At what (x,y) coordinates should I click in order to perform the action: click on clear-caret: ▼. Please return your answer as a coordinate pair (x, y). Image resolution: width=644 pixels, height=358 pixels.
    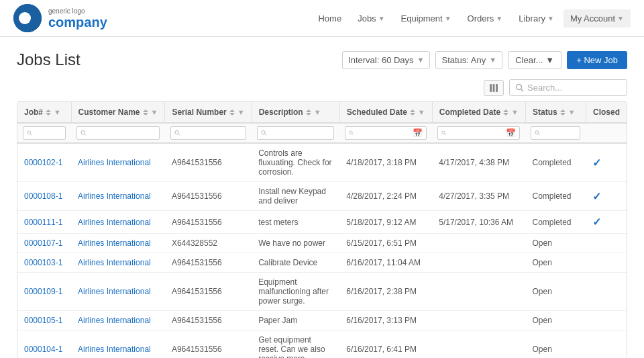
    Looking at the image, I should click on (550, 60).